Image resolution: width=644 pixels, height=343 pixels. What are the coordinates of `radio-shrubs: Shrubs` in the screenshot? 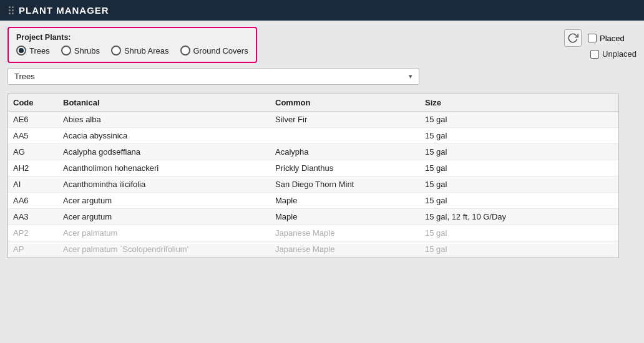 It's located at (80, 51).